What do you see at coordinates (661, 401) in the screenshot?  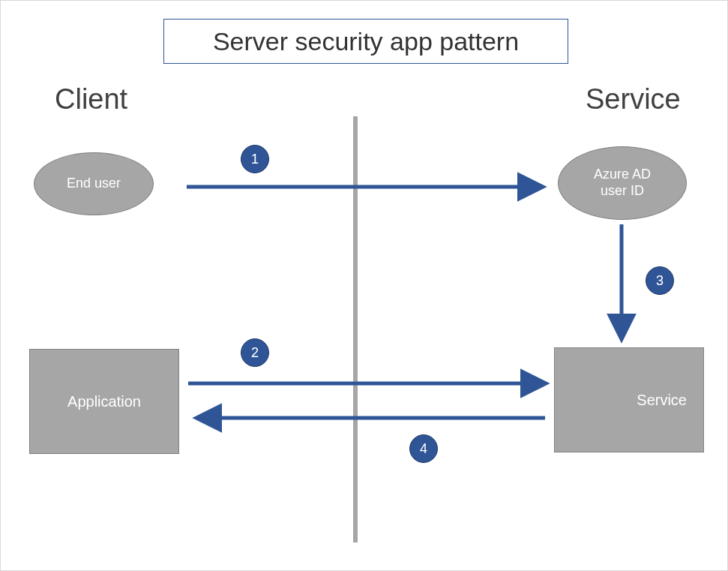 I see `node-service-label: Service` at bounding box center [661, 401].